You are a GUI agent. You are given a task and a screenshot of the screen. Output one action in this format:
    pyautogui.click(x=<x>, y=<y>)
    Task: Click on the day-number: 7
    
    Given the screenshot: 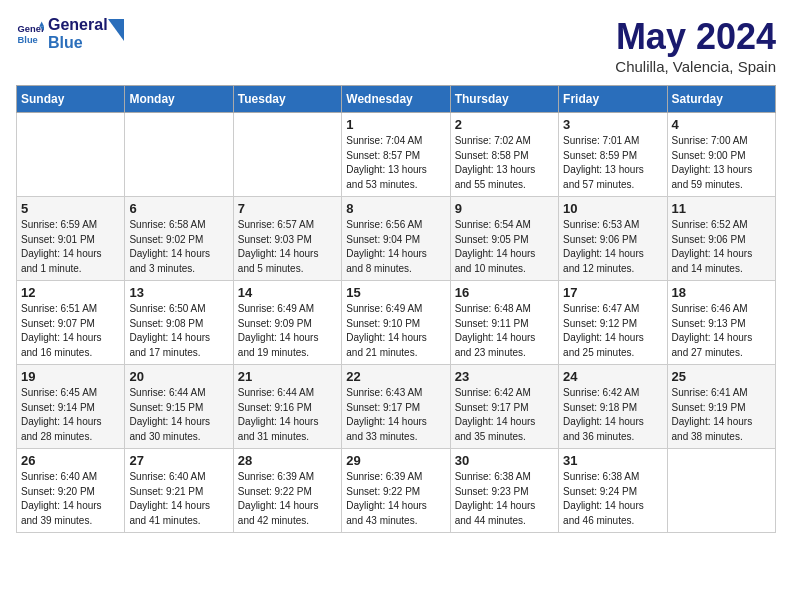 What is the action you would take?
    pyautogui.click(x=288, y=208)
    